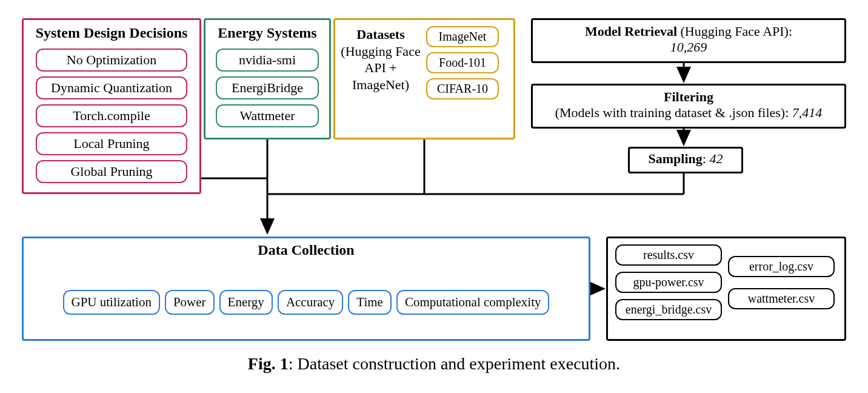 This screenshot has width=868, height=393. Describe the element at coordinates (381, 79) in the screenshot. I see `datasets-title-block: Datasets (Hugging Face API + ImageNet)` at that location.